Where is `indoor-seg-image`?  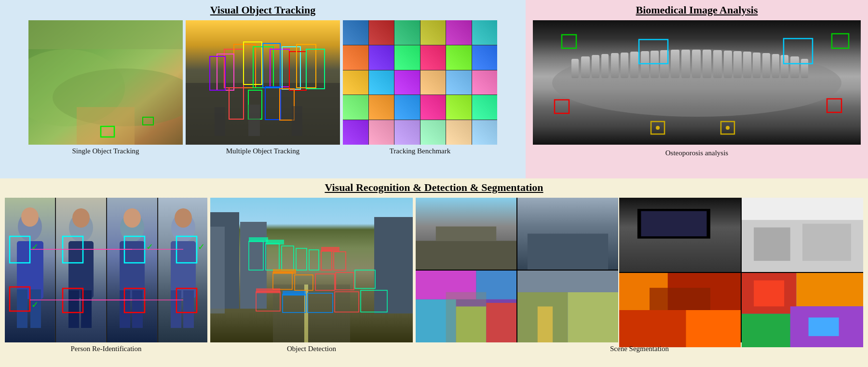
indoor-seg-image is located at coordinates (741, 270).